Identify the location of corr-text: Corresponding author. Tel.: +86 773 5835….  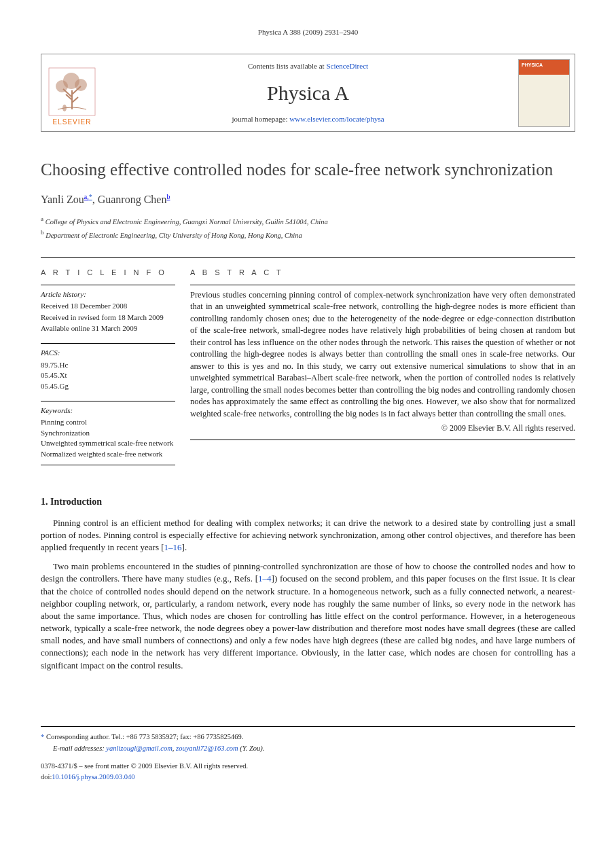
(145, 736).